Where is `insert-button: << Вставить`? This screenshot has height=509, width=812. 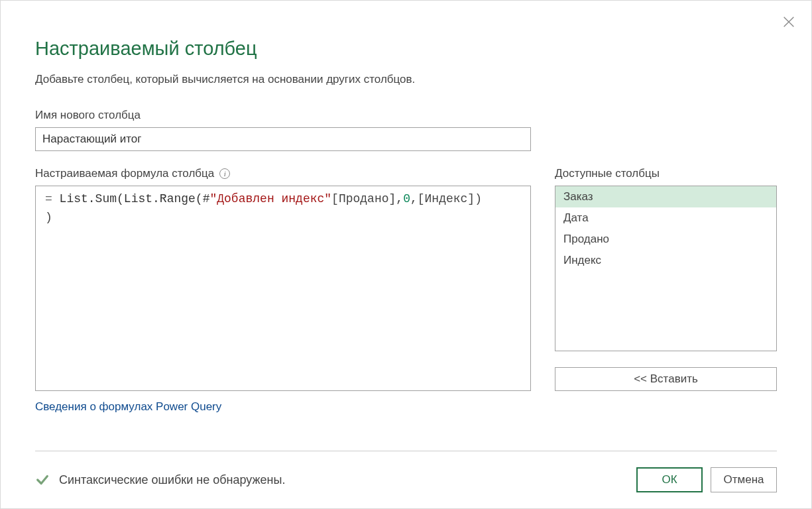 insert-button: << Вставить is located at coordinates (666, 379).